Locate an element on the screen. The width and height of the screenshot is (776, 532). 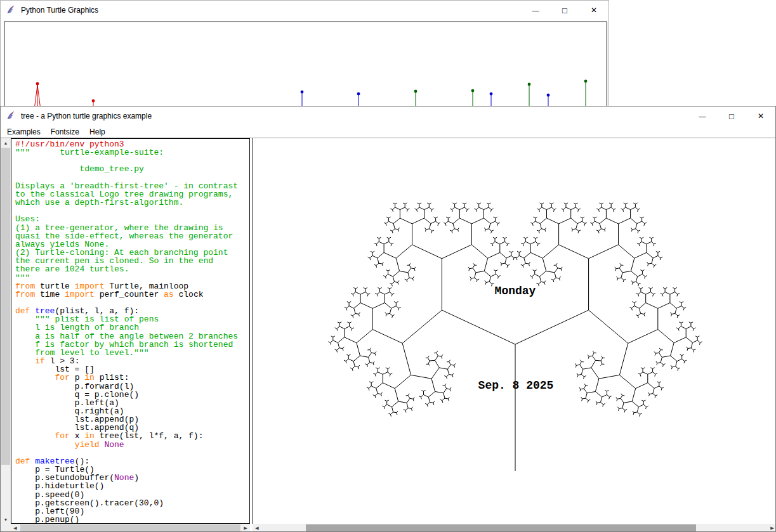
scrollbar-corner is located at coordinates (6, 528).